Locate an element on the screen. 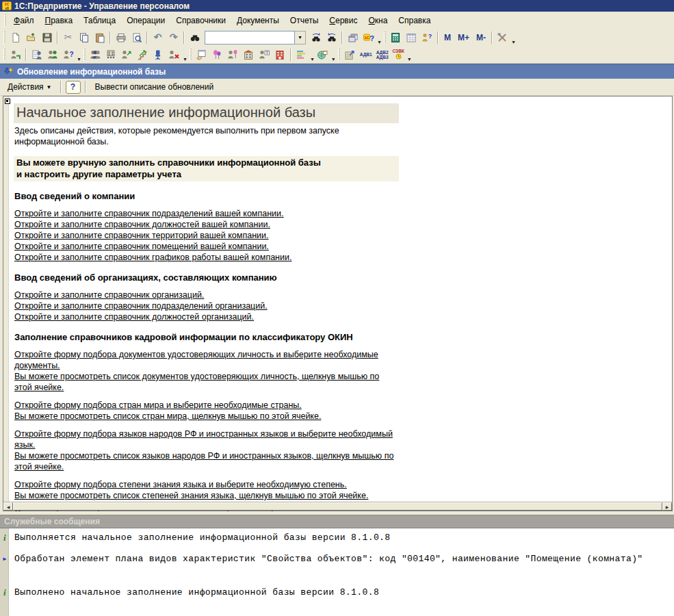  report-adv2-adv3-button: АДВ2АДВ3 is located at coordinates (383, 55).